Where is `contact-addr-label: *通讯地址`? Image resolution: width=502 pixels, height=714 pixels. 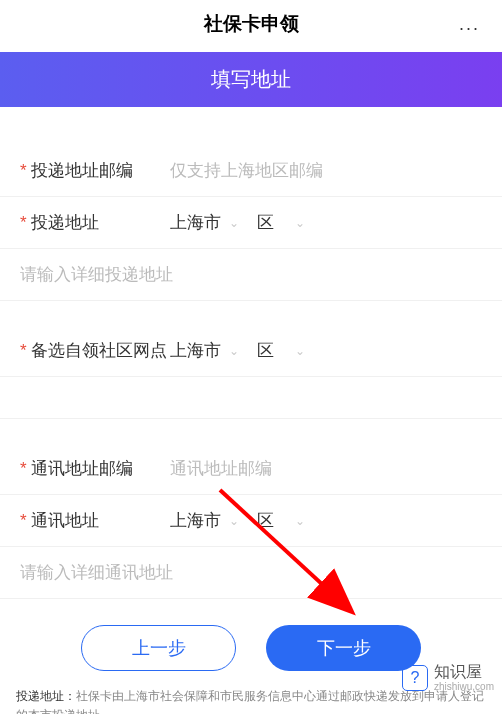
contact-addr-label: *通讯地址 is located at coordinates (95, 520).